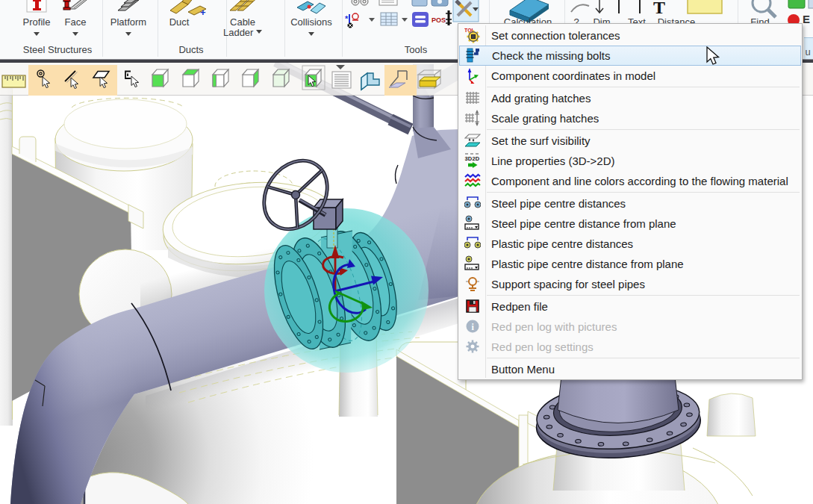 The width and height of the screenshot is (813, 504). Describe the element at coordinates (659, 9) in the screenshot. I see `svg-text: T` at that location.